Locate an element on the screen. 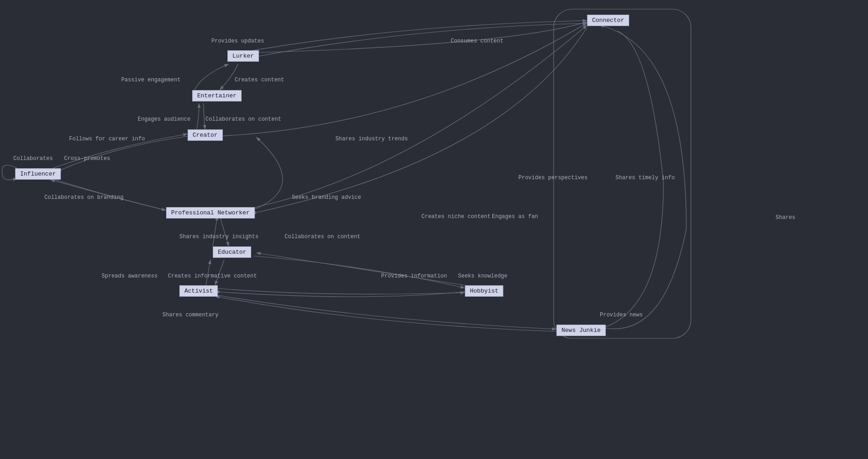  edge-label-creates-content: Creates content is located at coordinates (259, 80).